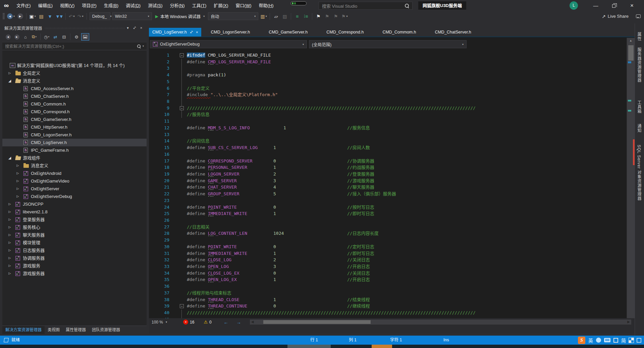 This screenshot has width=644, height=348. Describe the element at coordinates (46, 5) in the screenshot. I see `menu-item-编辑E: 编辑(E)` at that location.